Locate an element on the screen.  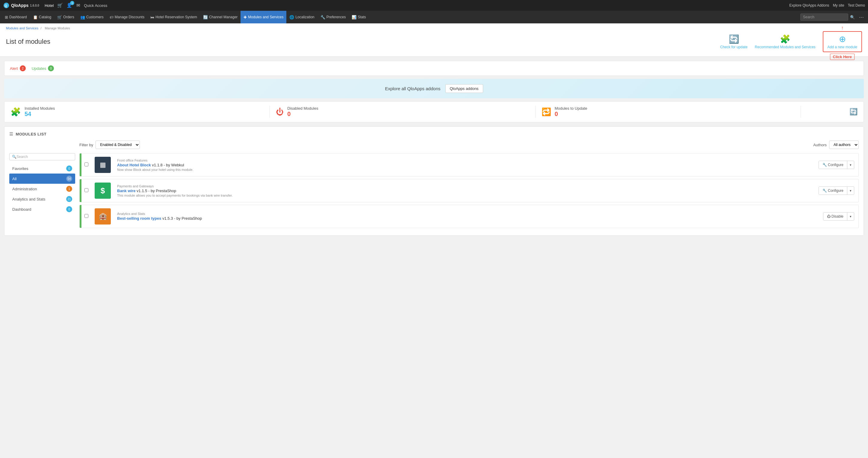
disabled-label: Disabled Modules is located at coordinates (303, 109).